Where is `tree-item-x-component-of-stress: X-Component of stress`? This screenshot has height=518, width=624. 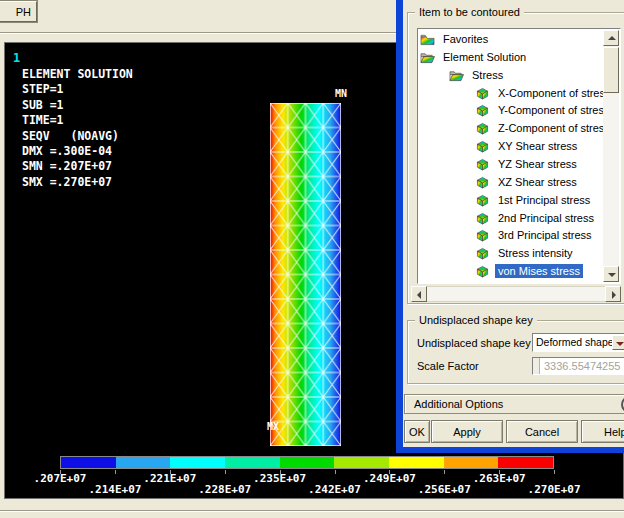 tree-item-x-component-of-stress: X-Component of stress is located at coordinates (510, 94).